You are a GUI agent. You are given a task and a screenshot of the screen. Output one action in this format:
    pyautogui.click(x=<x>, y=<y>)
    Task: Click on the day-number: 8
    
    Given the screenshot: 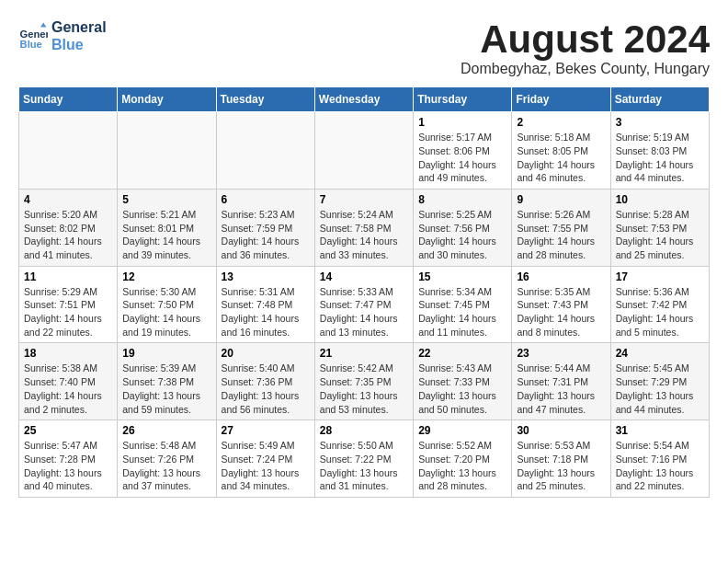 What is the action you would take?
    pyautogui.click(x=462, y=200)
    